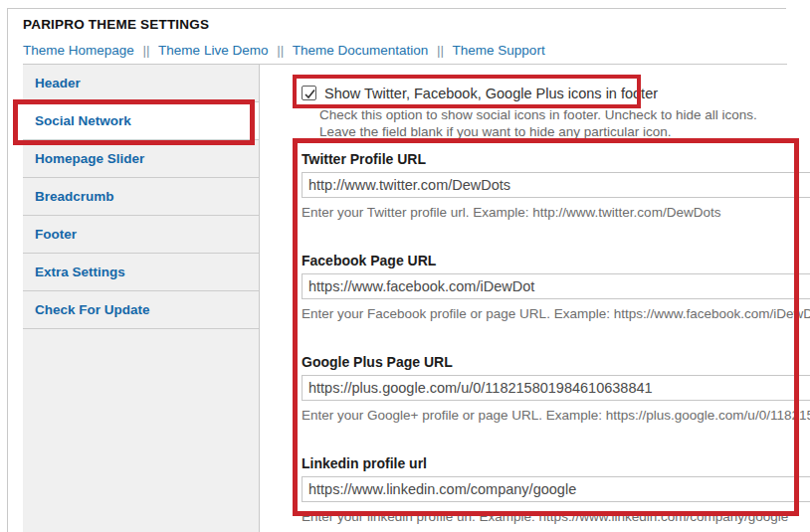 This screenshot has width=810, height=532. I want to click on footer-icons-checkbox, so click(308, 93).